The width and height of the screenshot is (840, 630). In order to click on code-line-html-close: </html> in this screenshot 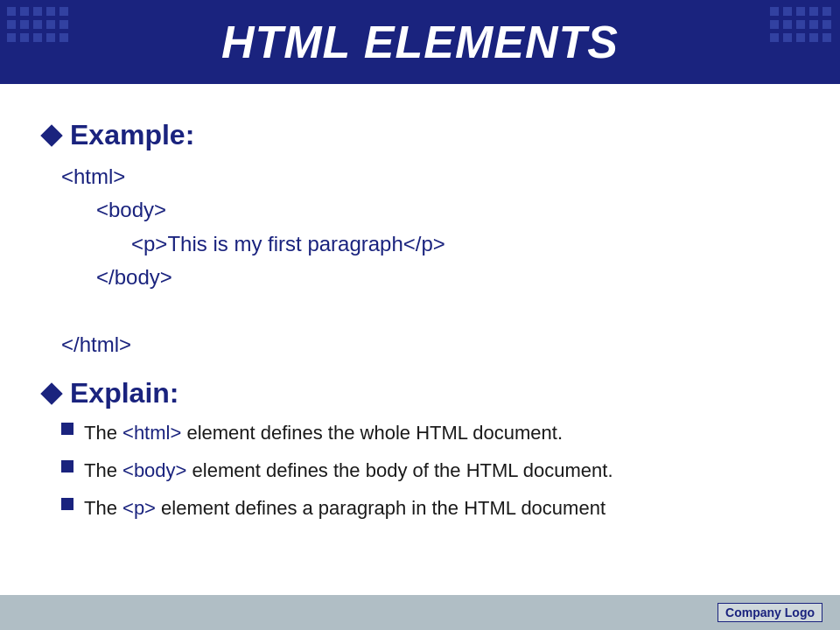, I will do `click(429, 345)`.